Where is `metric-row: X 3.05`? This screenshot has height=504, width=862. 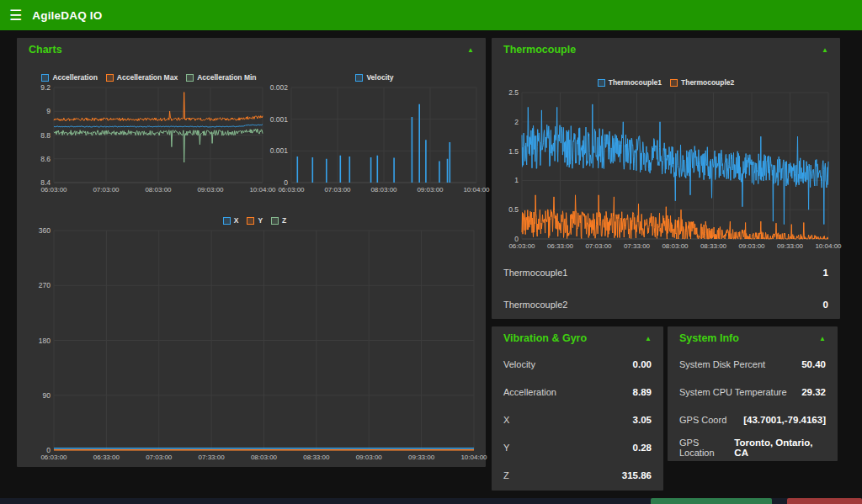 metric-row: X 3.05 is located at coordinates (577, 419).